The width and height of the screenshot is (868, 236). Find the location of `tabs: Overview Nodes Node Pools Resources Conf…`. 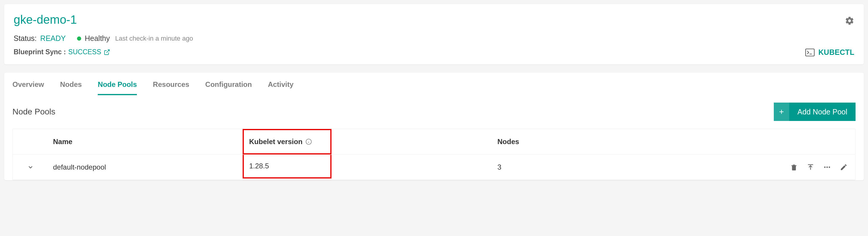

tabs: Overview Nodes Node Pools Resources Conf… is located at coordinates (434, 84).